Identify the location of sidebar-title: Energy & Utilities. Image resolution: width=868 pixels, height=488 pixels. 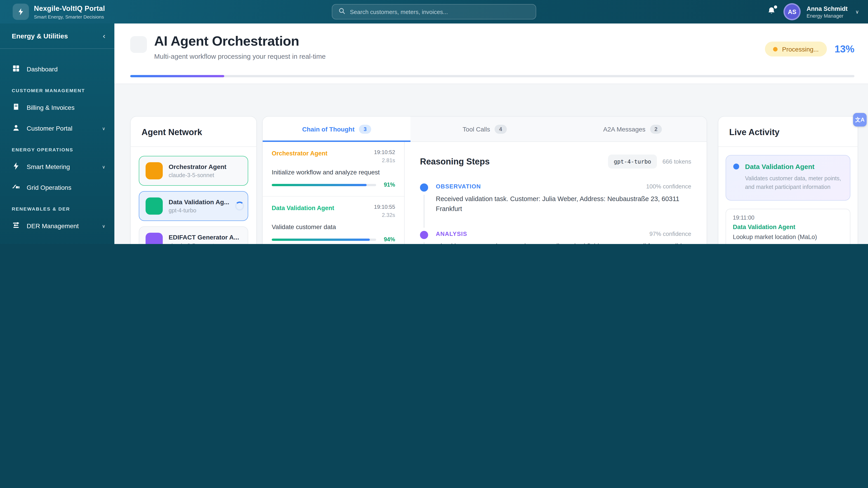
(40, 36).